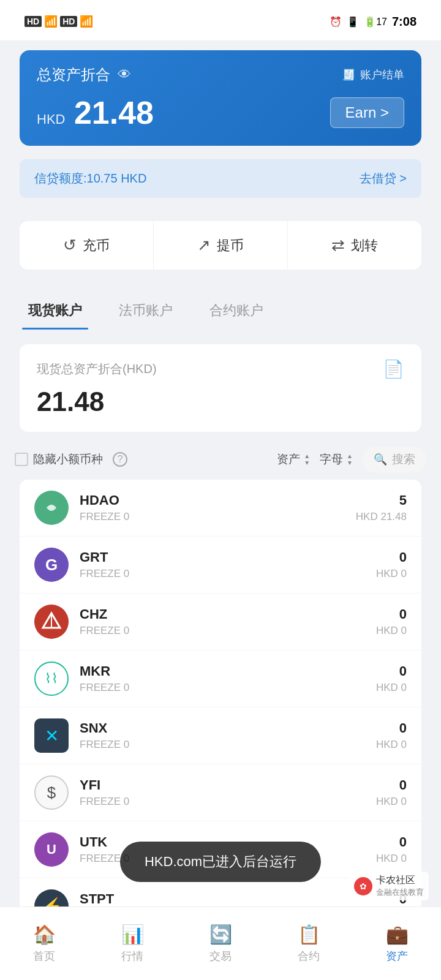 The height and width of the screenshot is (980, 441). Describe the element at coordinates (221, 245) in the screenshot. I see `withdraw-button: ↗ 提币` at that location.